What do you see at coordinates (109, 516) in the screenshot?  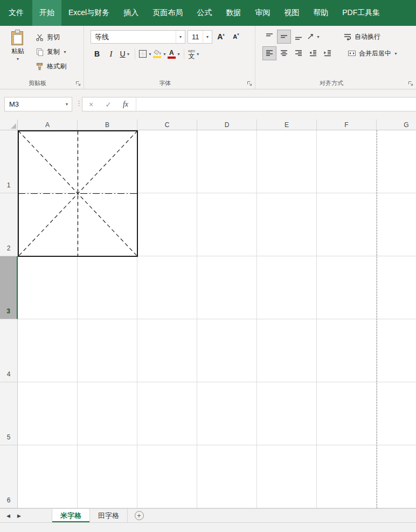 I see `sheet-tab-tianzige: 田字格` at bounding box center [109, 516].